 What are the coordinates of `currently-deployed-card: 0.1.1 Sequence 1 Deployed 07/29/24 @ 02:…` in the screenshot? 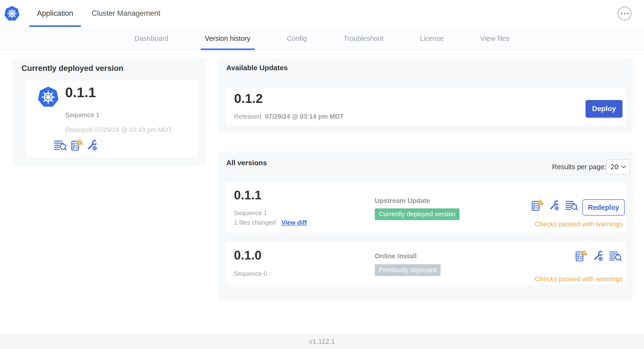 It's located at (112, 119).